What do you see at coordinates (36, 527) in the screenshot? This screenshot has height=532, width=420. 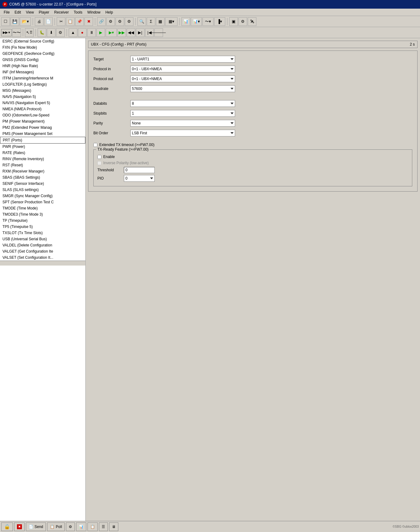 I see `send-button: 📄 Send` at bounding box center [36, 527].